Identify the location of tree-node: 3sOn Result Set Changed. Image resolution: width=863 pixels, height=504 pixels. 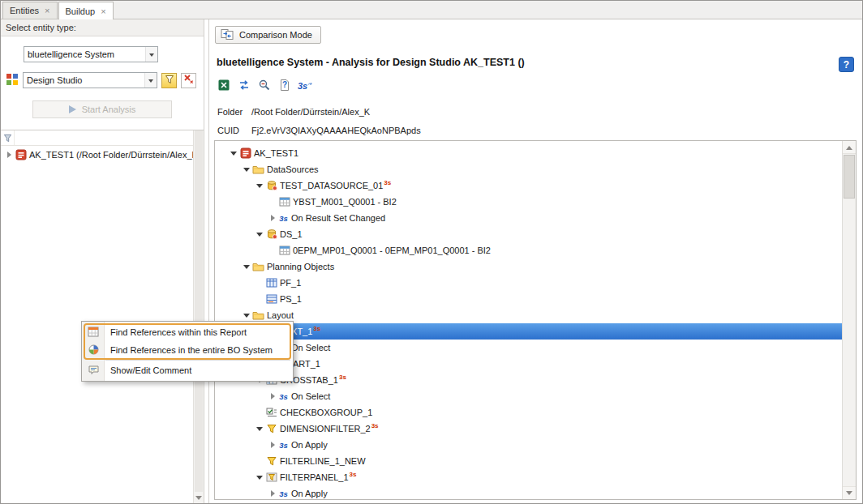
(529, 218).